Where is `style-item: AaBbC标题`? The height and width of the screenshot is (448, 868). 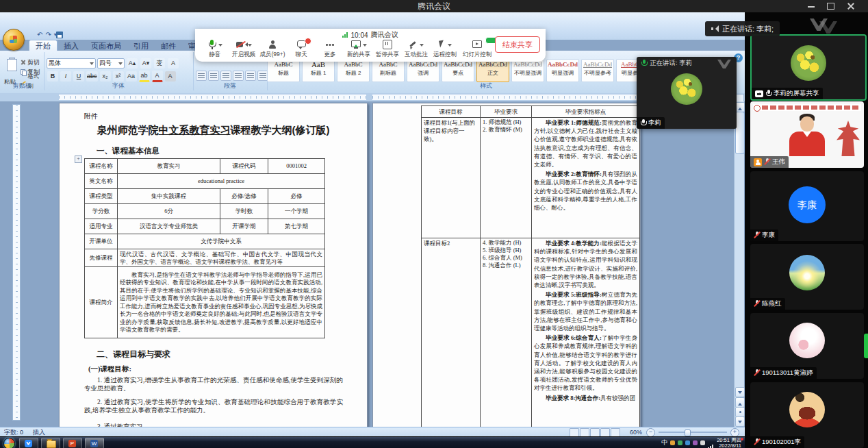
style-item: AaBbC标题 is located at coordinates (283, 71).